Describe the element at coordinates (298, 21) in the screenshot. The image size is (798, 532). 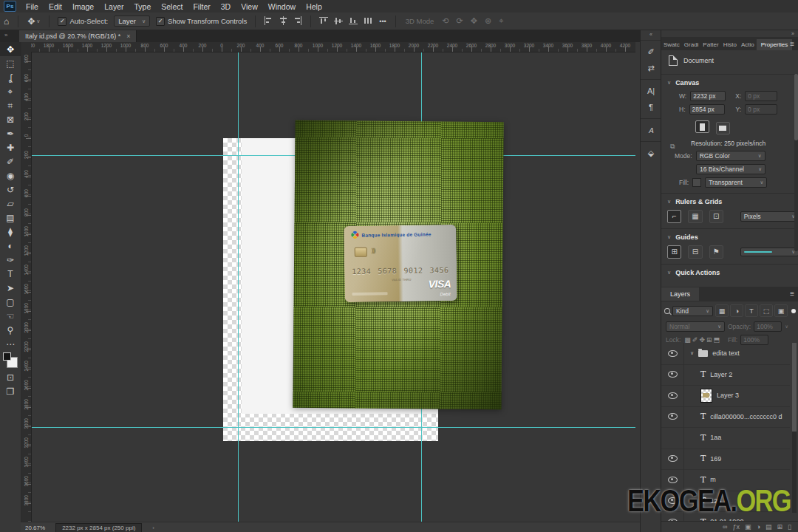
I see `align-right-edges-icon` at that location.